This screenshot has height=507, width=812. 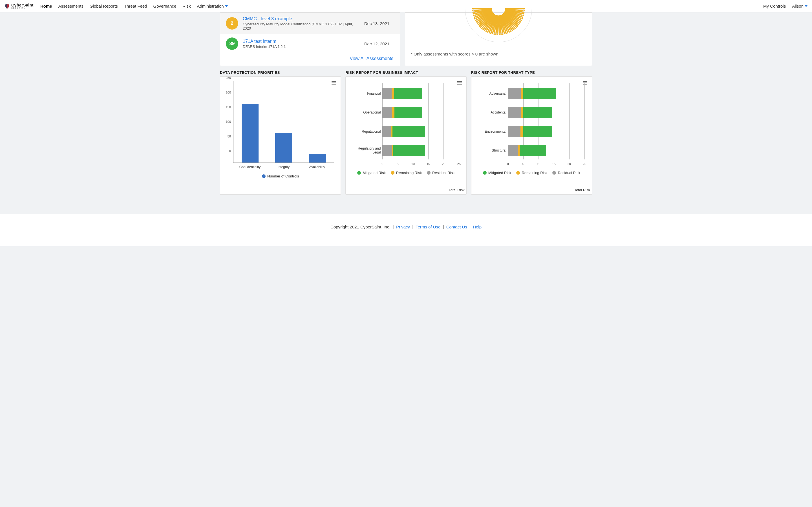 What do you see at coordinates (774, 6) in the screenshot?
I see `nav-my-controls: My Controls` at bounding box center [774, 6].